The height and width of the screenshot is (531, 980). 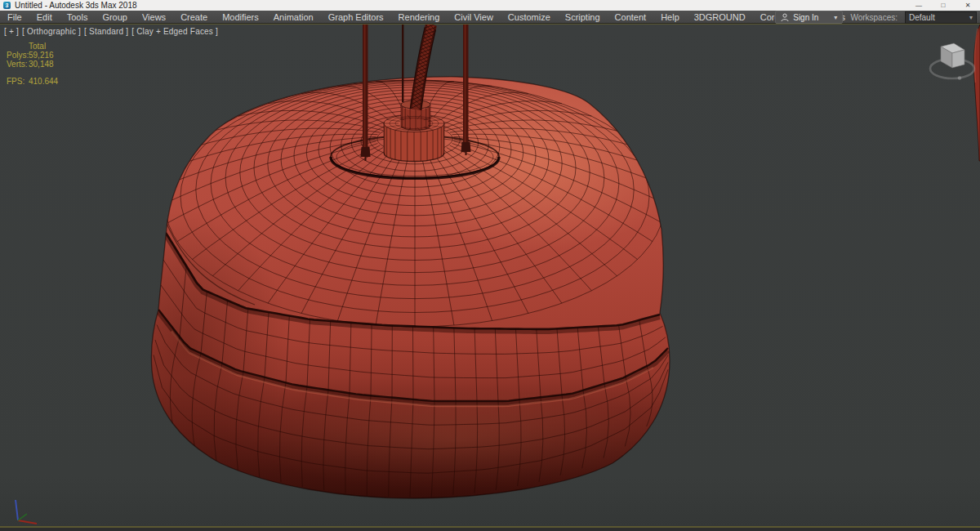 What do you see at coordinates (630, 17) in the screenshot?
I see `menu-content: Content` at bounding box center [630, 17].